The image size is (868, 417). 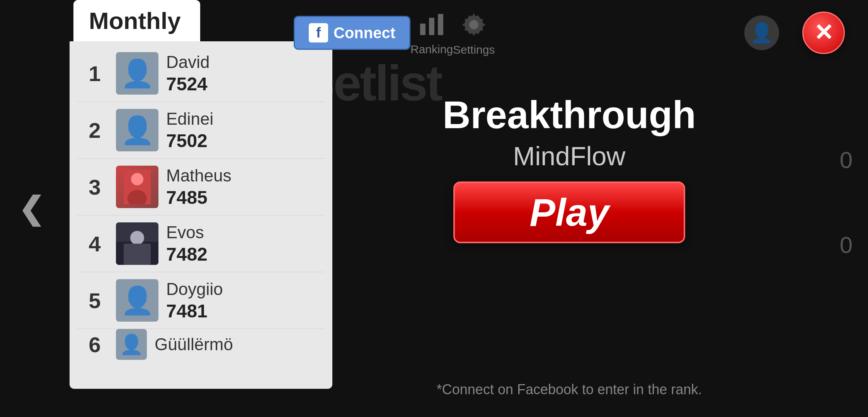 What do you see at coordinates (569, 212) in the screenshot?
I see `play-label: Play` at bounding box center [569, 212].